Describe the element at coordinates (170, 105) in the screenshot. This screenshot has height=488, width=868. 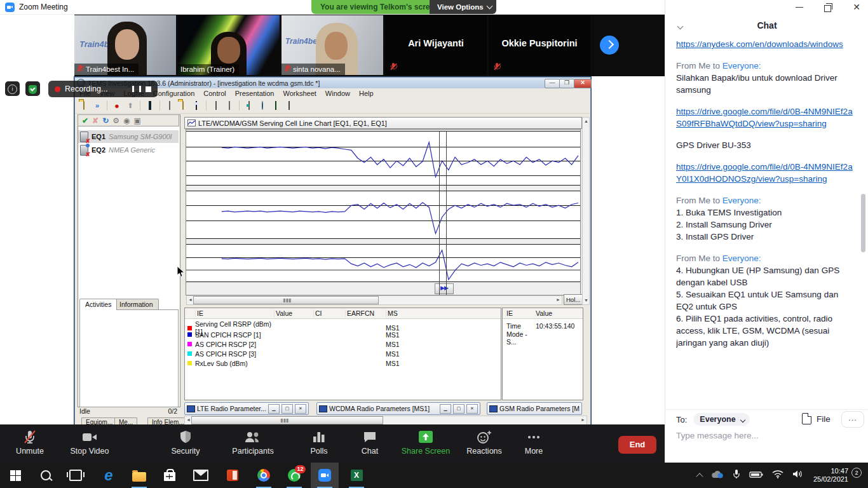
I see `new-document-icon` at that location.